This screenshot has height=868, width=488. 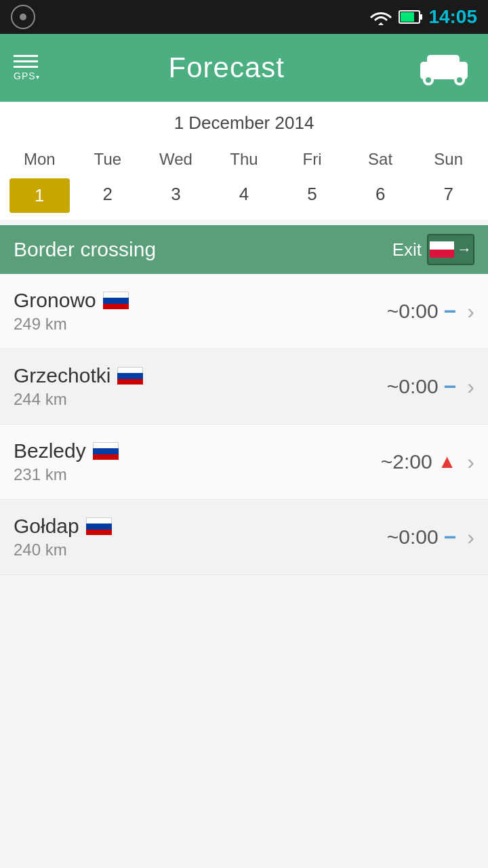 What do you see at coordinates (62, 550) in the screenshot?
I see `border-item-distance-goldap: 240 km` at bounding box center [62, 550].